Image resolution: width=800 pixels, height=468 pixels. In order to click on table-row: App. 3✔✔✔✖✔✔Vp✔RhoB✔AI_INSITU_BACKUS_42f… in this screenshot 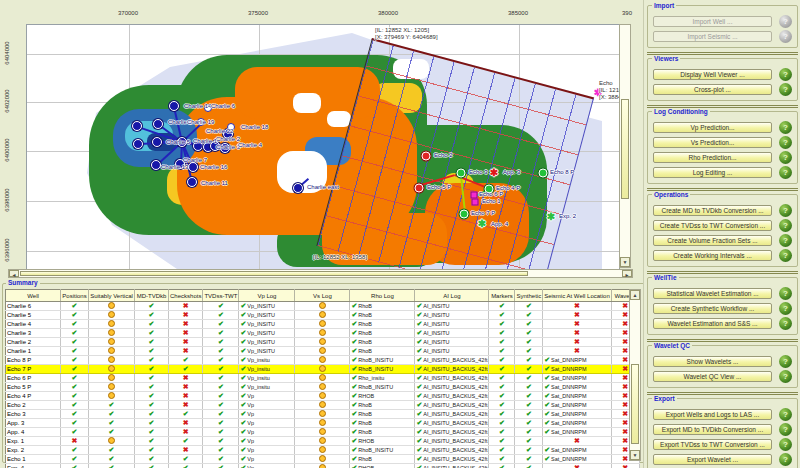, I will do `click(323, 424)`.